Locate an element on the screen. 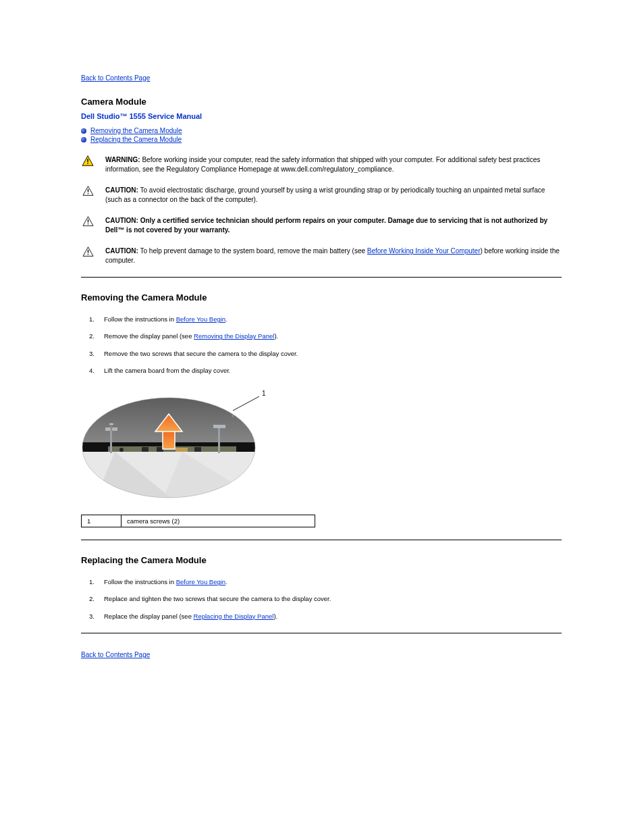  before-working-link: Before Working Inside Your Computer is located at coordinates (424, 251).